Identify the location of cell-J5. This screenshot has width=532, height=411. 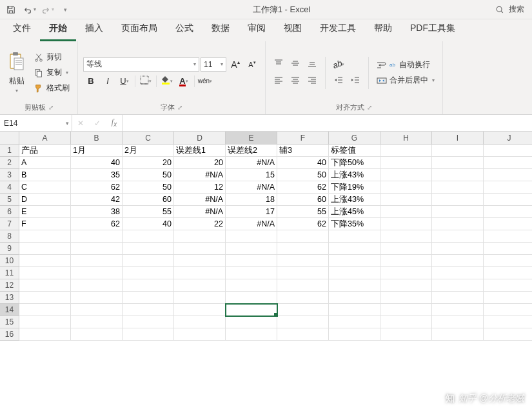
(508, 200).